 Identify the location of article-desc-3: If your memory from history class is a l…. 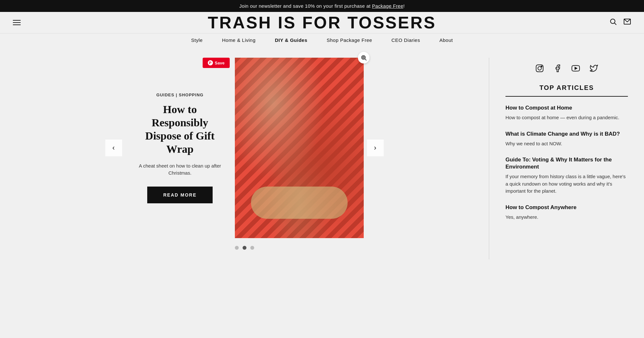
(567, 184).